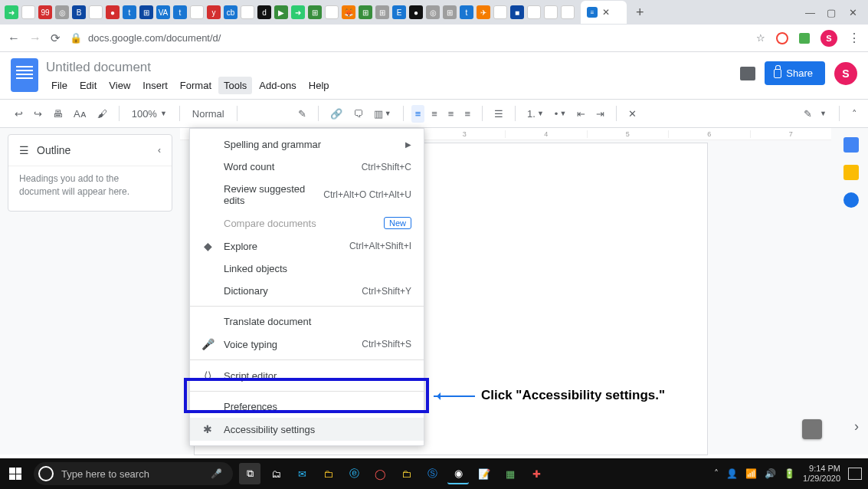  I want to click on undo-button: ↩, so click(18, 113).